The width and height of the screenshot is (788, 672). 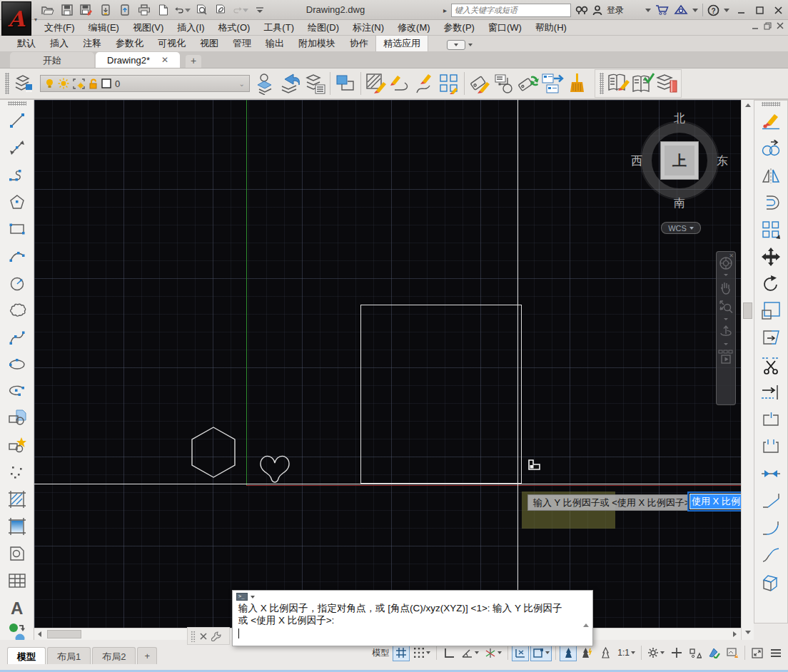 I want to click on scroll-up-icon, so click(x=748, y=106).